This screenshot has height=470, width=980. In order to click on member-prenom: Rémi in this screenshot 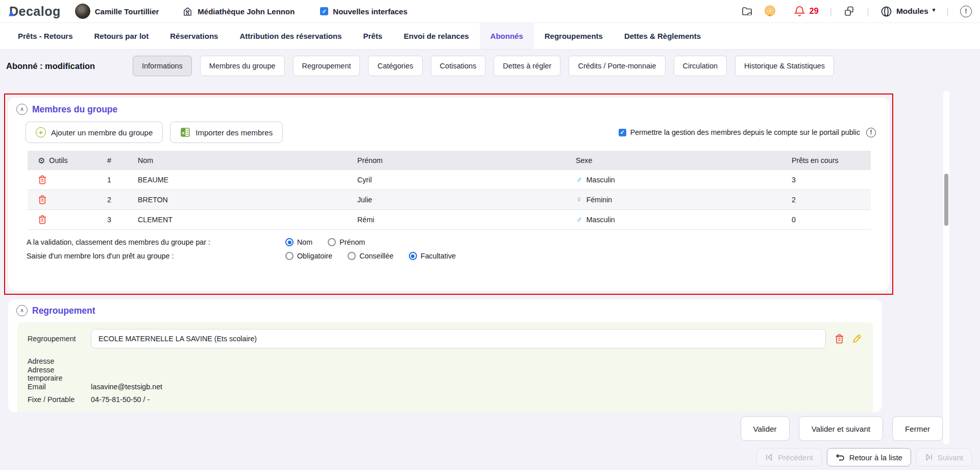, I will do `click(456, 220)`.